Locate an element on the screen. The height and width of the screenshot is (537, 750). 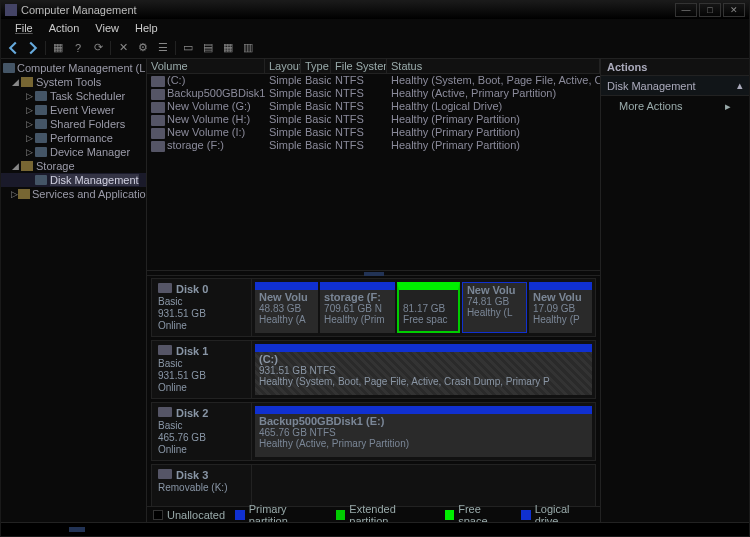
partition: storage (F:709.61 GB NHealthy (Prim is located at coordinates (358, 308).